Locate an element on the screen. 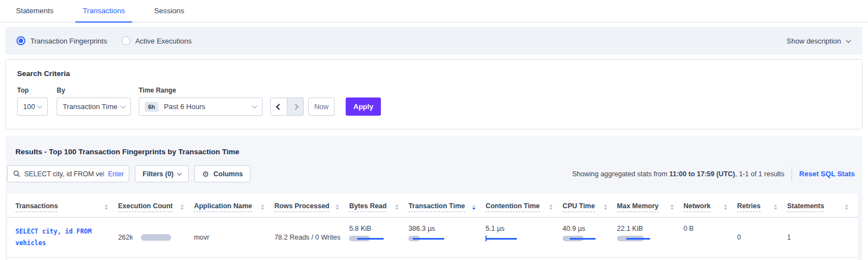 Image resolution: width=868 pixels, height=260 pixels. time-range-label: Time Range is located at coordinates (200, 90).